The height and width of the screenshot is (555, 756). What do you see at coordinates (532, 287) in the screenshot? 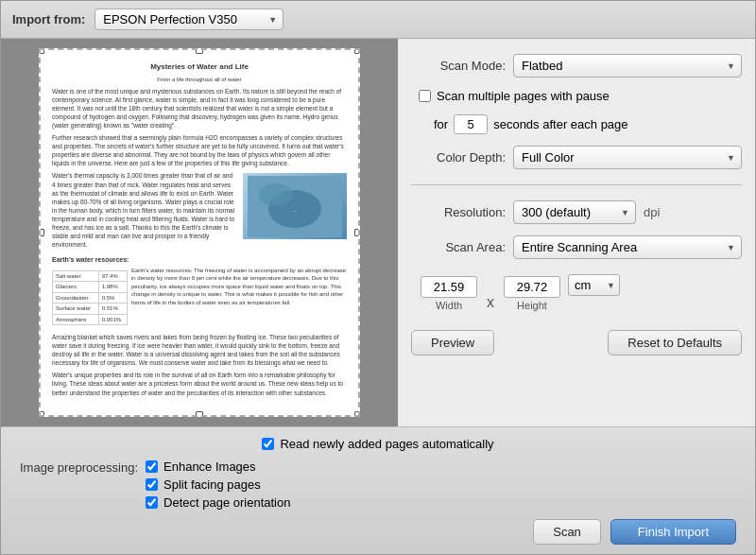
I see `height-input` at bounding box center [532, 287].